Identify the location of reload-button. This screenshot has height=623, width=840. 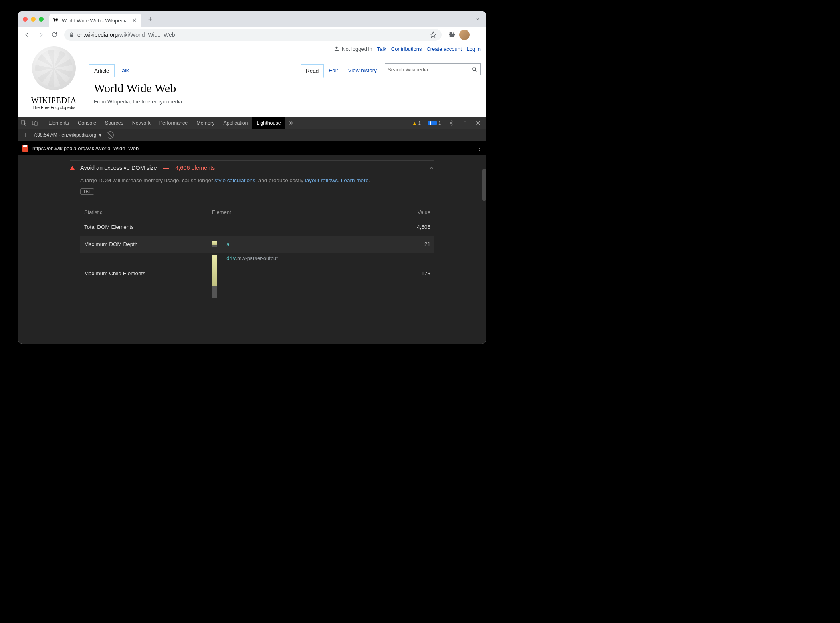
(54, 35).